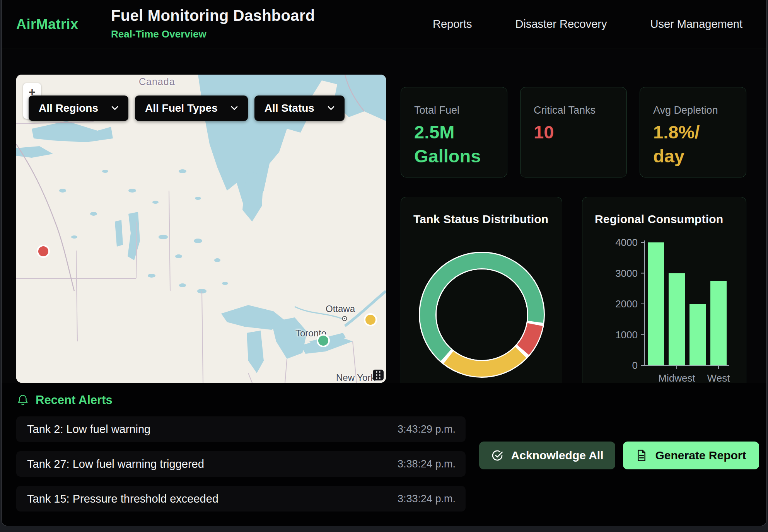  What do you see at coordinates (213, 15) in the screenshot?
I see `page-title: Fuel Monitoring Dashboard` at bounding box center [213, 15].